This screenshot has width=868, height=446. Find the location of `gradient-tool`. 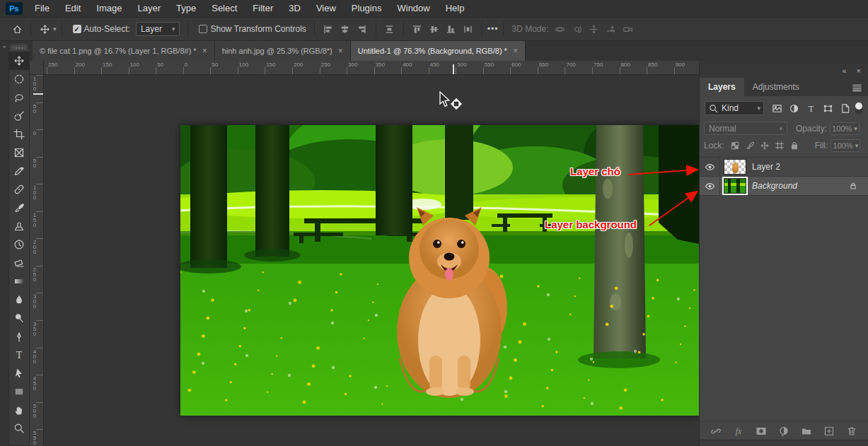

gradient-tool is located at coordinates (19, 281).